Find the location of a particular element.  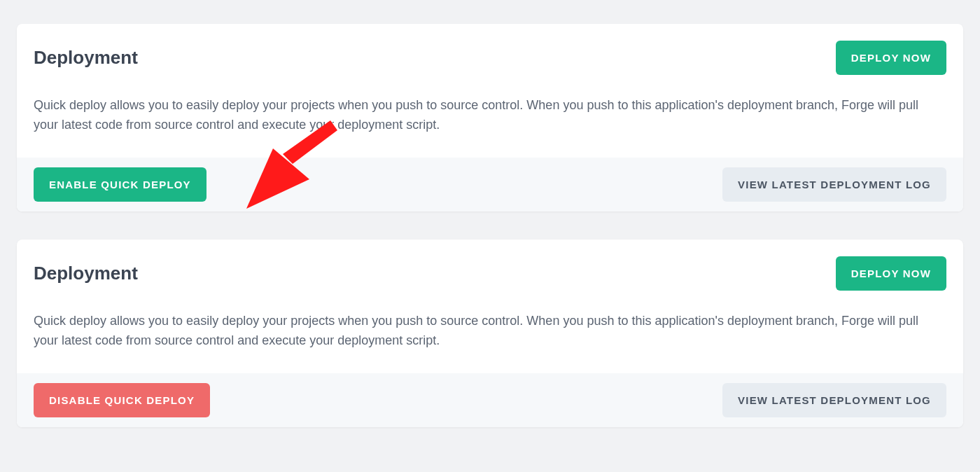

enable-quick-deploy-button: Enable Quick Deploy is located at coordinates (120, 185).